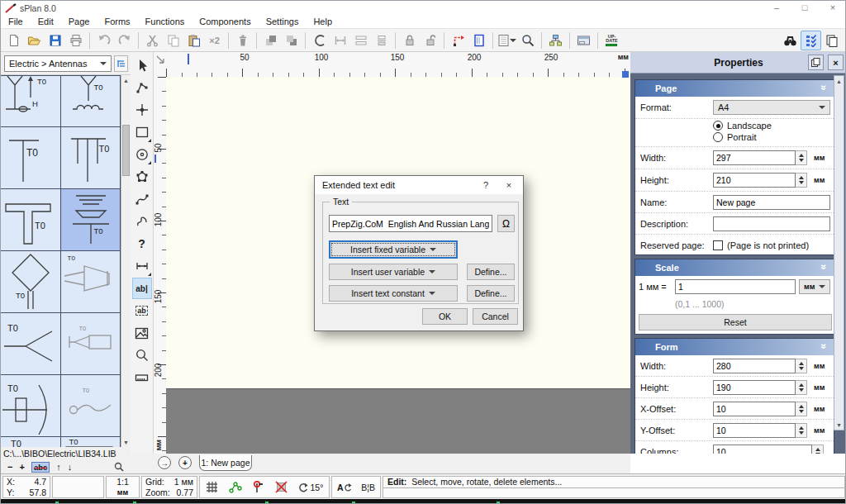  I want to click on polyline-tool, so click(142, 88).